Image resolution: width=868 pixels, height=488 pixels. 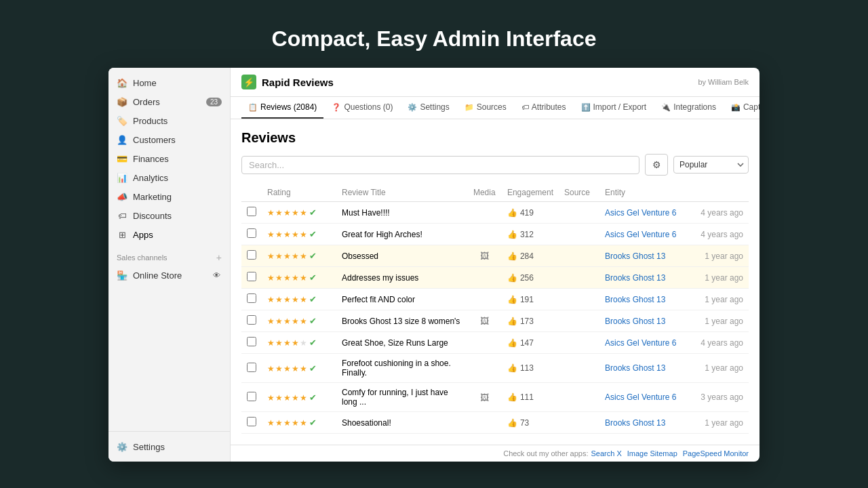 What do you see at coordinates (151, 121) in the screenshot?
I see `sidebar-label-products: Products` at bounding box center [151, 121].